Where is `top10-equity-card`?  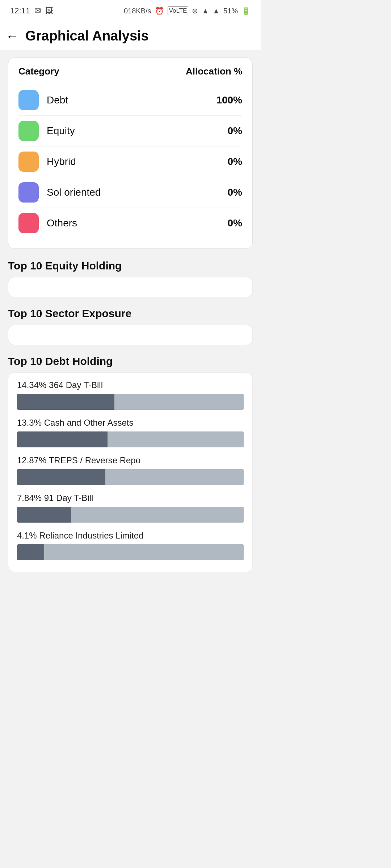
top10-equity-card is located at coordinates (130, 287).